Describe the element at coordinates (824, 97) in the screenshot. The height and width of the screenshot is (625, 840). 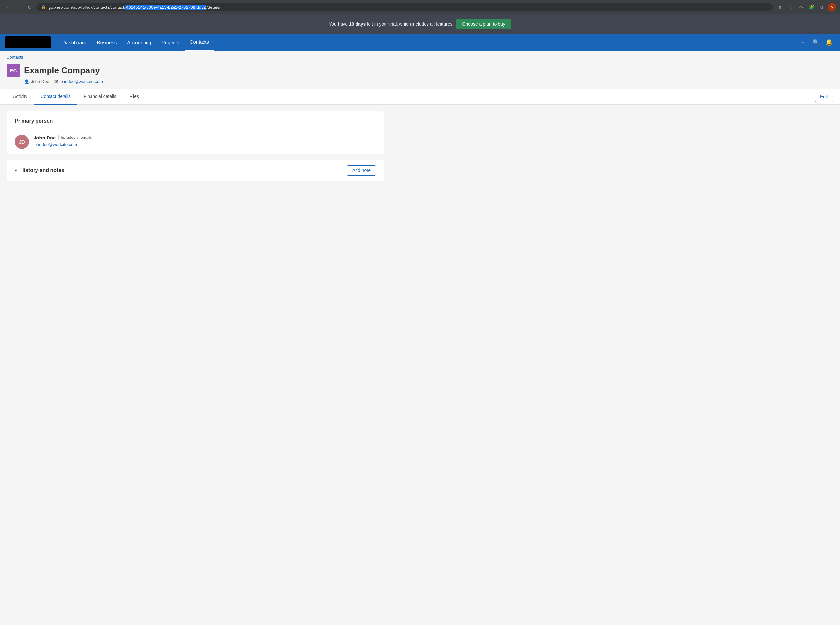
I see `edit-button: Edit` at that location.